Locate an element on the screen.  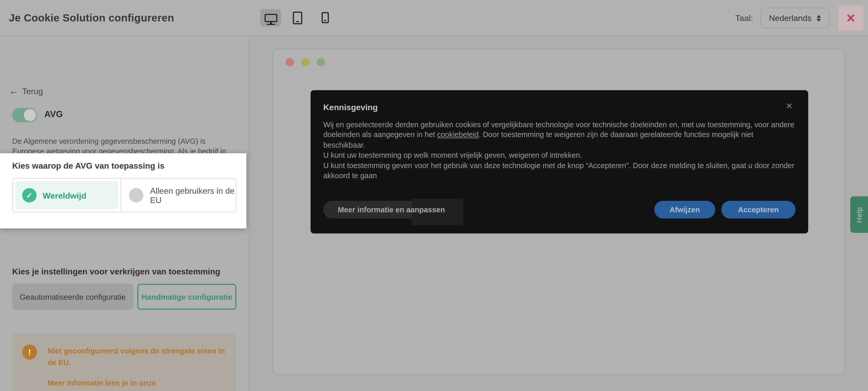
scope-option-worldwide-cell: ✓ Wereldwijd is located at coordinates (67, 195).